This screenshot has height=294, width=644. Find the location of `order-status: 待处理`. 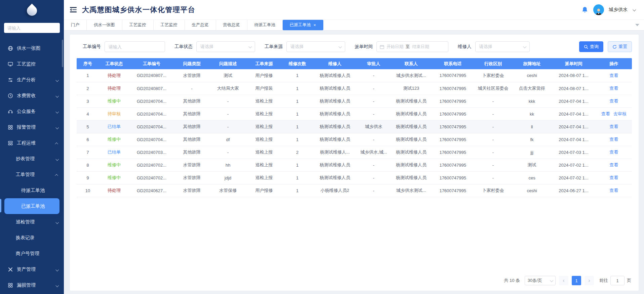

order-status: 待处理 is located at coordinates (114, 88).